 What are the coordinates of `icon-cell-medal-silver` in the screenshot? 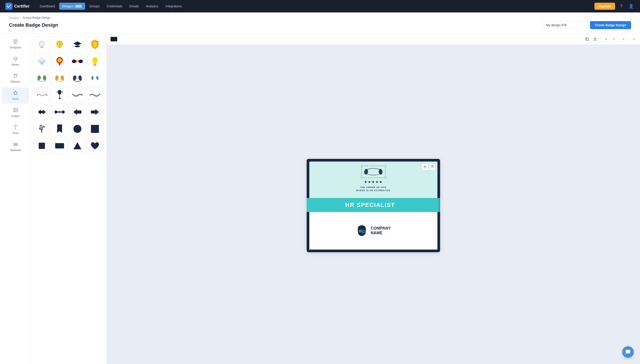 It's located at (42, 44).